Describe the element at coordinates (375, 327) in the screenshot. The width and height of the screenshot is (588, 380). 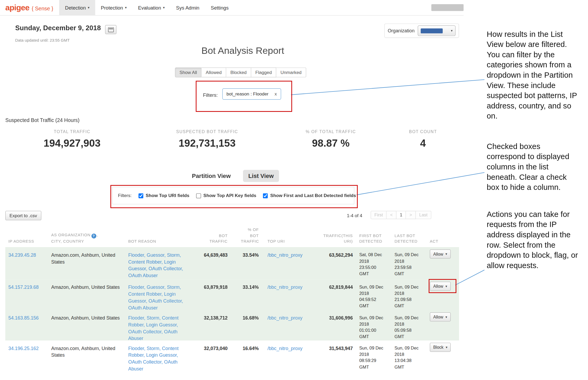
I see `first-bot-detected-cell: Sun, 09 Dec 2018 01:01:00 GMT` at that location.